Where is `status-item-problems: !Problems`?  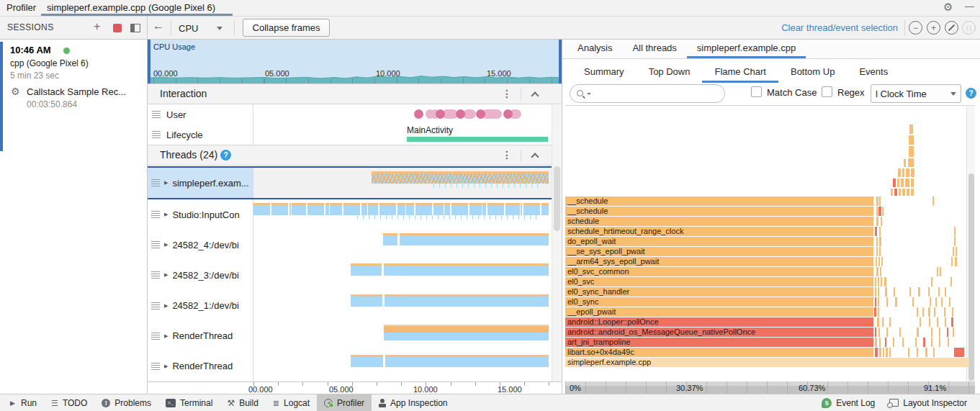 status-item-problems: !Problems is located at coordinates (127, 403).